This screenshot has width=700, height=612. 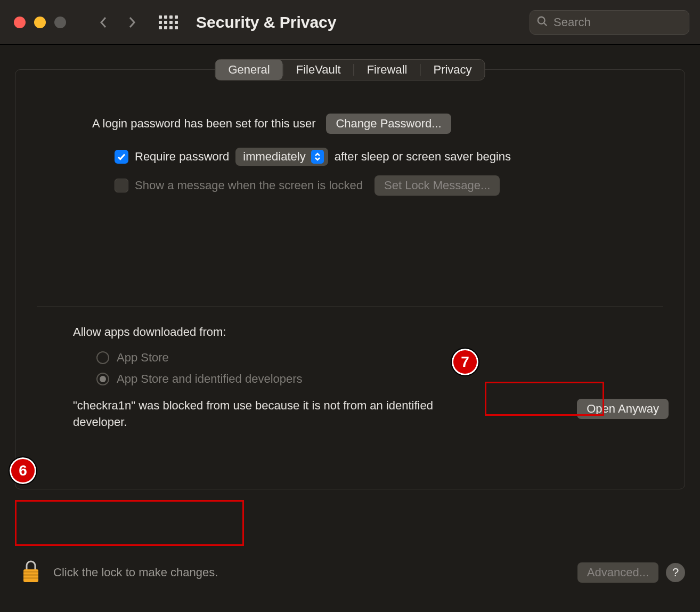 I want to click on tab-bar: General FileVault Firewall Privacy, so click(x=349, y=70).